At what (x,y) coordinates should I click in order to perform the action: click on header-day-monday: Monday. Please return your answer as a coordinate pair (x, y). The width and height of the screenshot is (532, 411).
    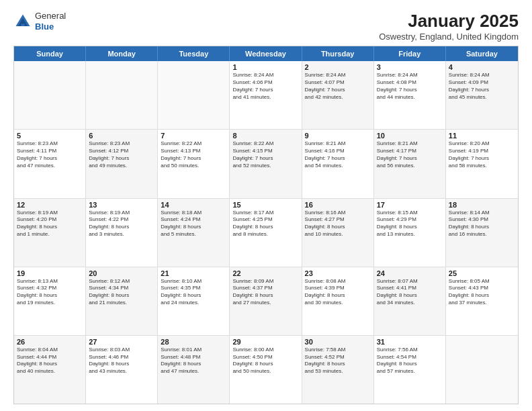
    Looking at the image, I should click on (122, 54).